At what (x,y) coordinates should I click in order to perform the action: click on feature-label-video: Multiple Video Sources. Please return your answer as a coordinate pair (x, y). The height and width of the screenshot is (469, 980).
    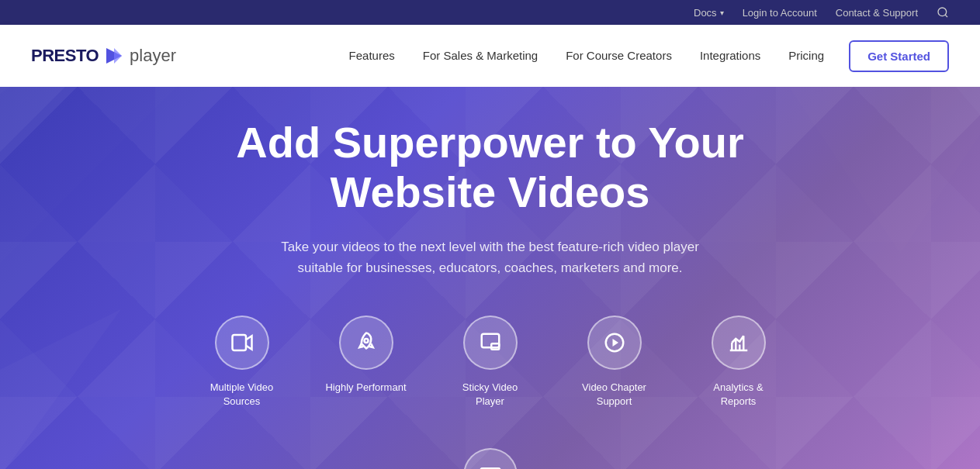
    Looking at the image, I should click on (242, 395).